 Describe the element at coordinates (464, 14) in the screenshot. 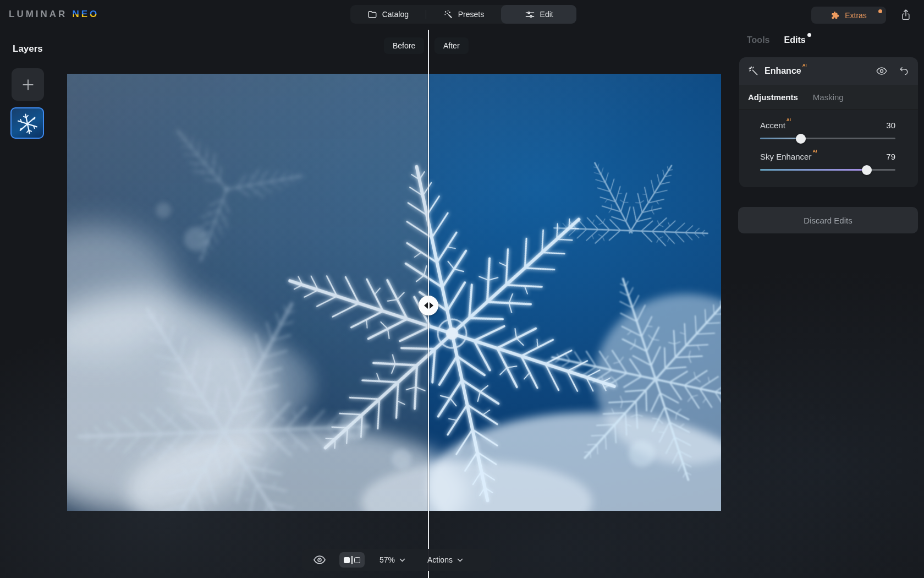

I see `tab-presets: Presets` at that location.